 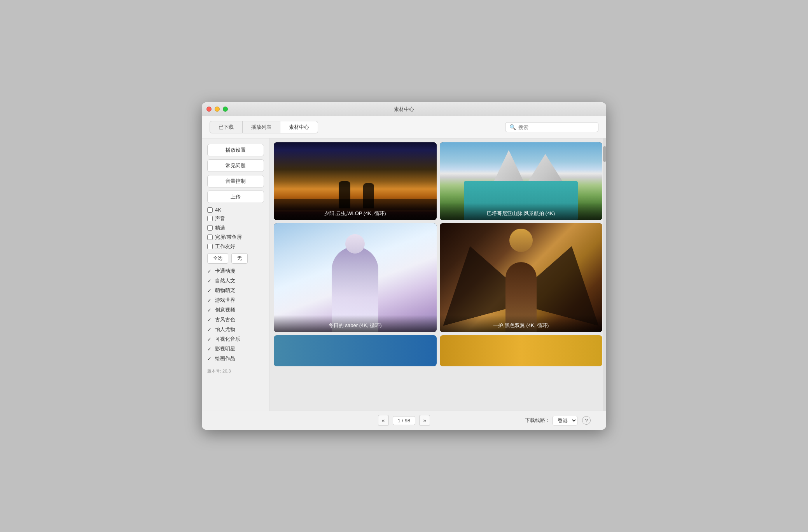 What do you see at coordinates (512, 127) in the screenshot?
I see `search-icon: 🔍` at bounding box center [512, 127].